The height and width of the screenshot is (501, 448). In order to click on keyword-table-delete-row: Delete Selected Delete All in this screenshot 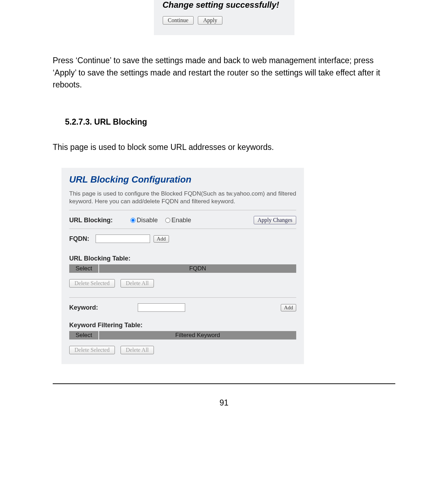, I will do `click(183, 350)`.